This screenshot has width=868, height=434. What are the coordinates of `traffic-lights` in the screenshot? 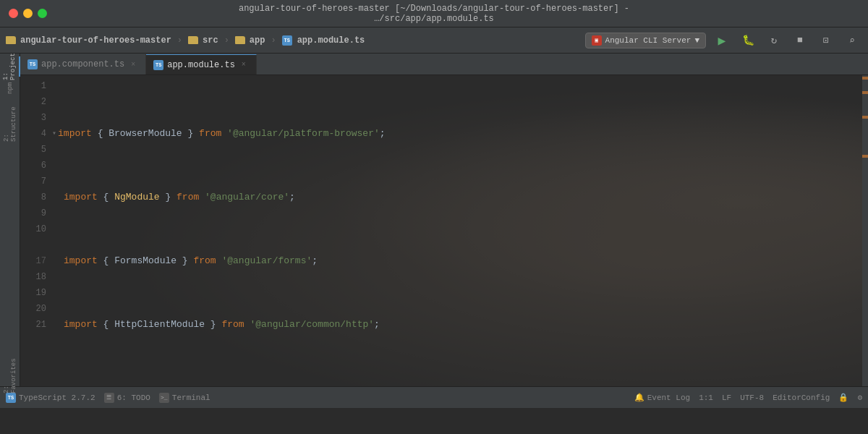 It's located at (27, 13).